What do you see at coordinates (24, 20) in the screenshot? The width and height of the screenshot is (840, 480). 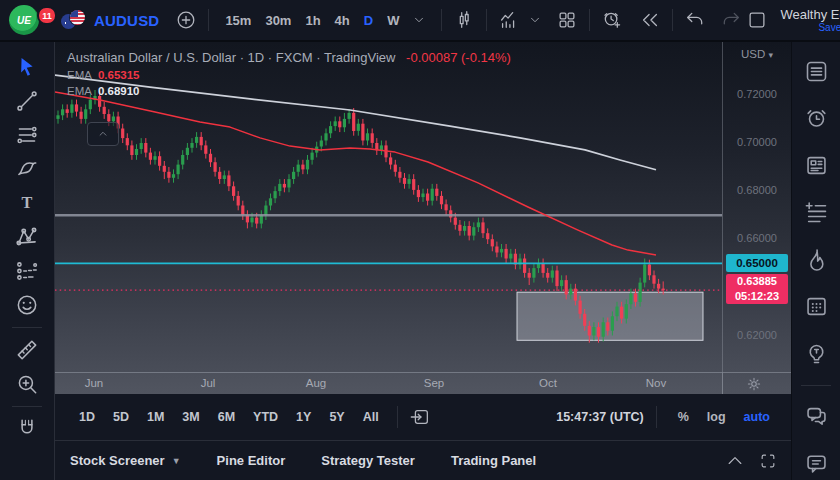 I see `logo-glyph: UE` at bounding box center [24, 20].